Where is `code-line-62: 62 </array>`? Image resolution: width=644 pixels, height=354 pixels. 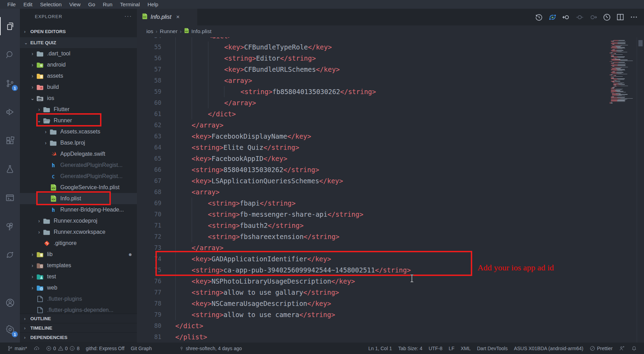
code-line-62: 62 </array> is located at coordinates (390, 125).